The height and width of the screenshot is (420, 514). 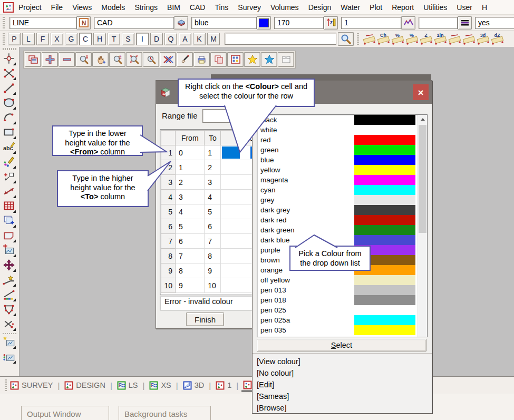 I want to click on create-symbol-tool, so click(x=9, y=177).